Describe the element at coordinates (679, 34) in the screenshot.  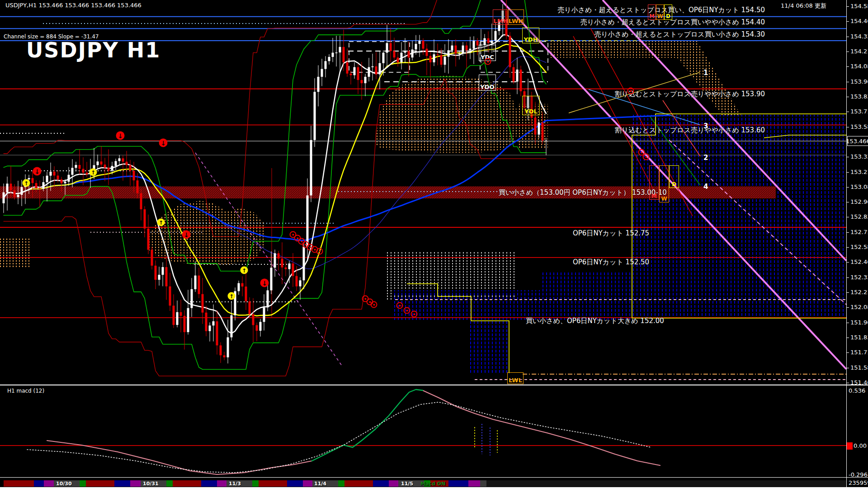
I see `order-annotation: 売り小さめ・超えるとストップロス買い小さめ 154.30` at that location.